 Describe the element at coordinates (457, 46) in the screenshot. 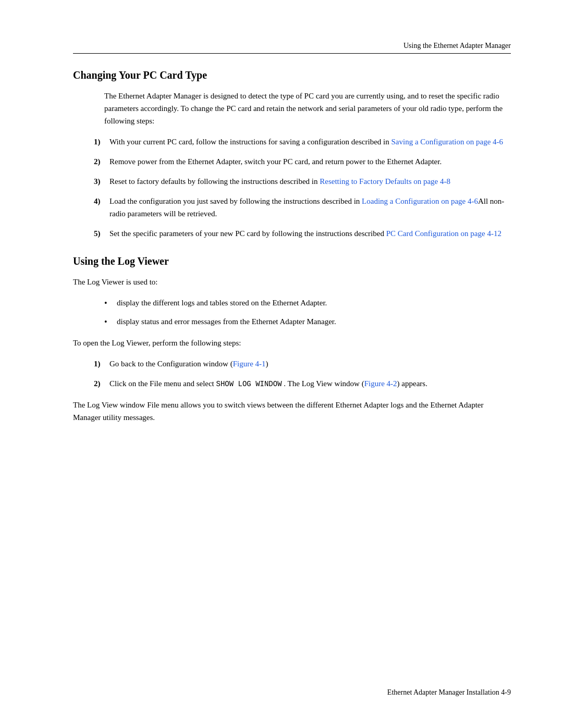

I see `header-text: Using the Ethernet Adapter Manager` at that location.